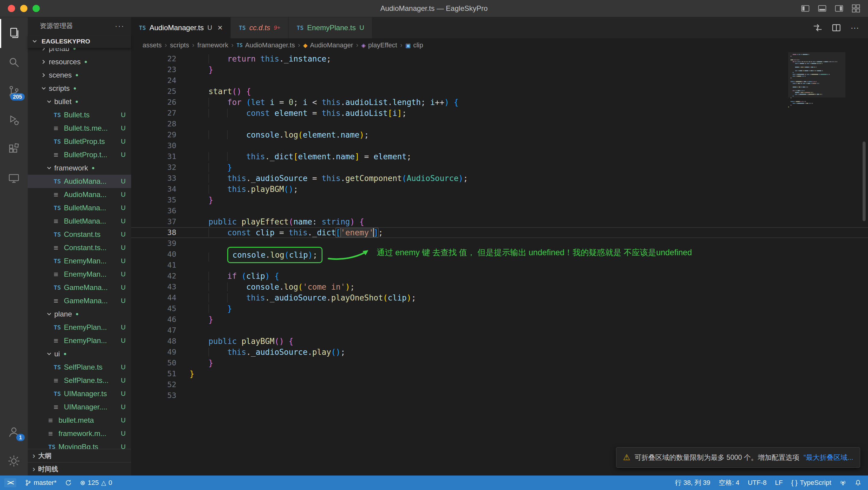  What do you see at coordinates (499, 374) in the screenshot?
I see `code-line: 51}` at bounding box center [499, 374].